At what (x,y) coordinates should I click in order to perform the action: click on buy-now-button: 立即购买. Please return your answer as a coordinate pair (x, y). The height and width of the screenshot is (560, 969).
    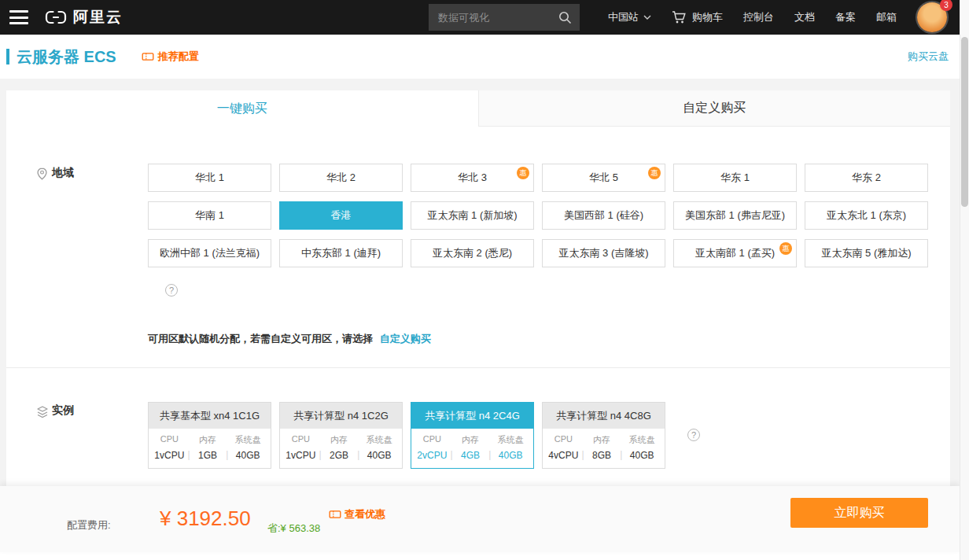
    Looking at the image, I should click on (859, 513).